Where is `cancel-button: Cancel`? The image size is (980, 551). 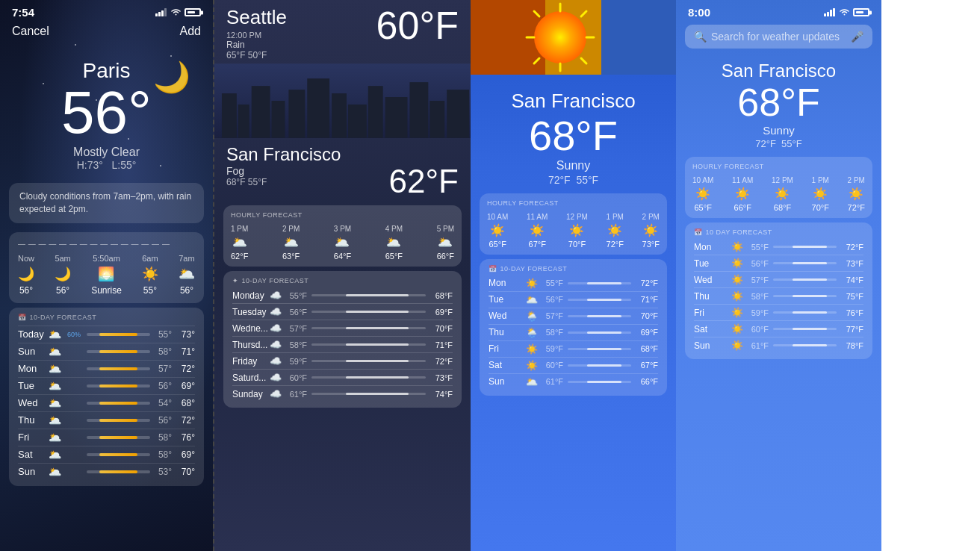
cancel-button: Cancel is located at coordinates (31, 31).